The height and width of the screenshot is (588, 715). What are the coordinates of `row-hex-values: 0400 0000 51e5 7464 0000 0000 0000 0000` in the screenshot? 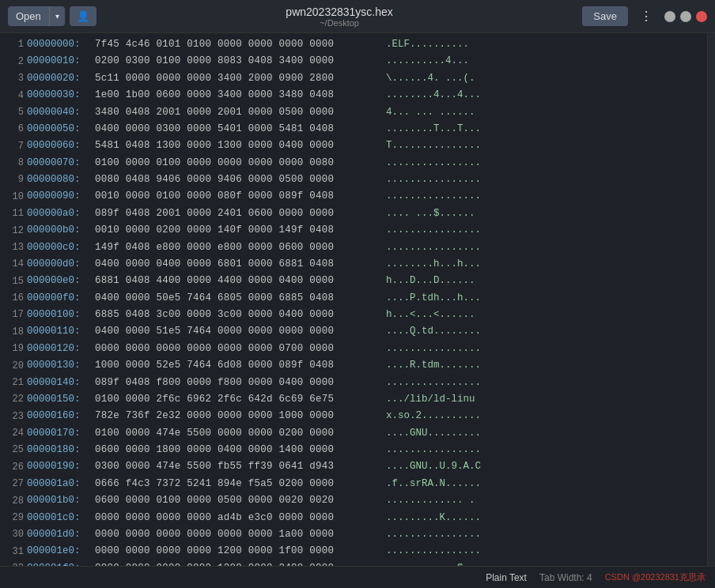 It's located at (237, 332).